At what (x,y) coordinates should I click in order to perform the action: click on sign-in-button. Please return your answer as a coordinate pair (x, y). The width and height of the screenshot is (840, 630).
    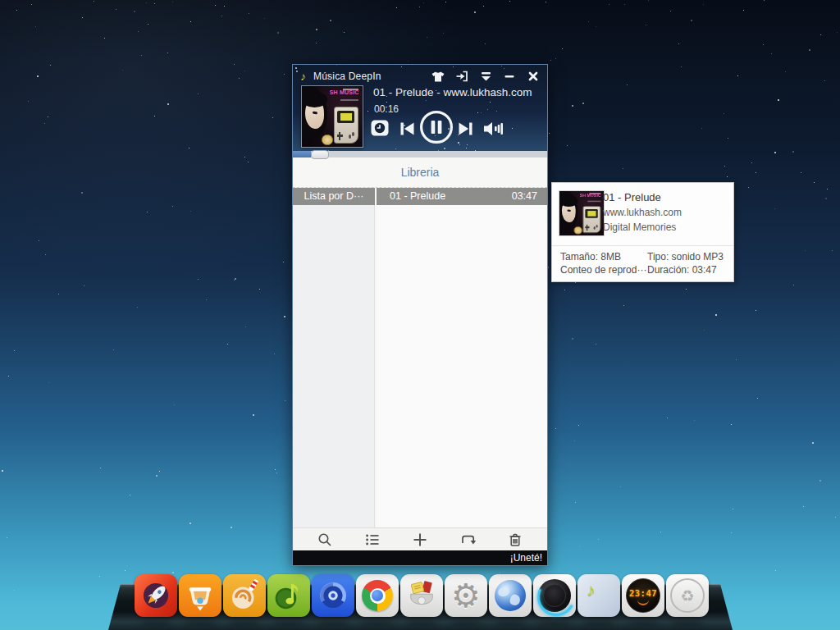
    Looking at the image, I should click on (462, 76).